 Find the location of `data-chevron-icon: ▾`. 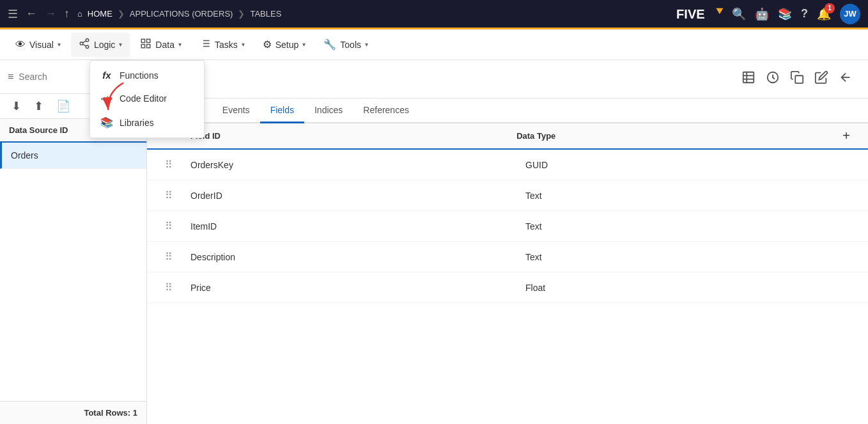

data-chevron-icon: ▾ is located at coordinates (180, 45).